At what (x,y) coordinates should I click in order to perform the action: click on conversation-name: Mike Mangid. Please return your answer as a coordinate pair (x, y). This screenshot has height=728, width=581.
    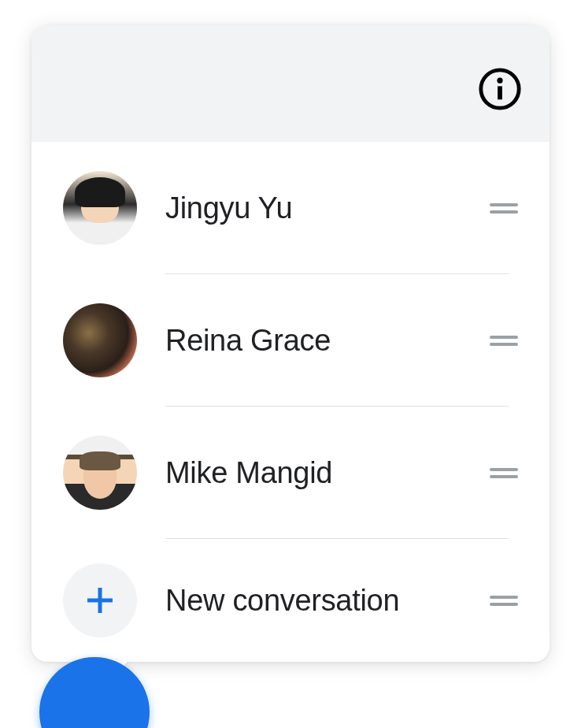
    Looking at the image, I should click on (249, 473).